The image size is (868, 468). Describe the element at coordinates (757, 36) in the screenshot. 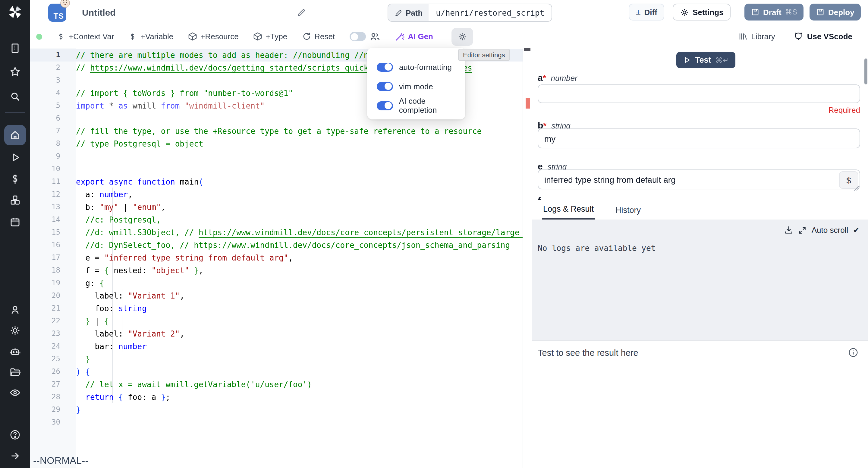

I see `library-button: Library` at that location.